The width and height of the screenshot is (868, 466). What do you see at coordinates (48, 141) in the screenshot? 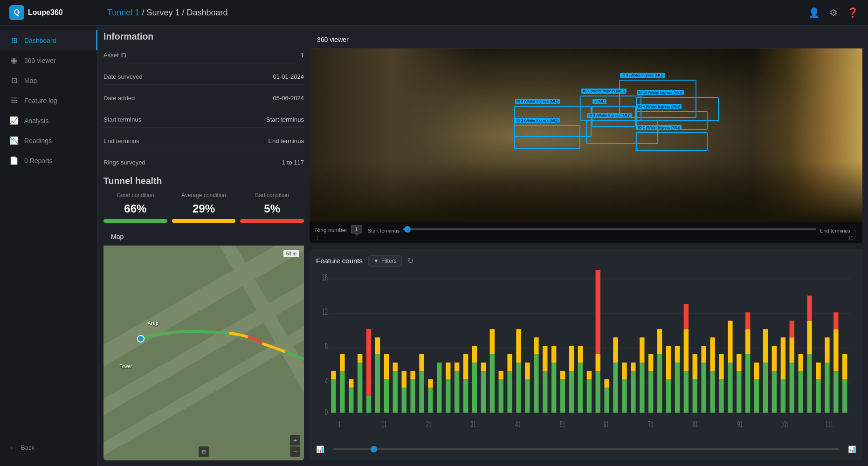
I see `sidebar-item-readings: 📉 Readings` at bounding box center [48, 141].